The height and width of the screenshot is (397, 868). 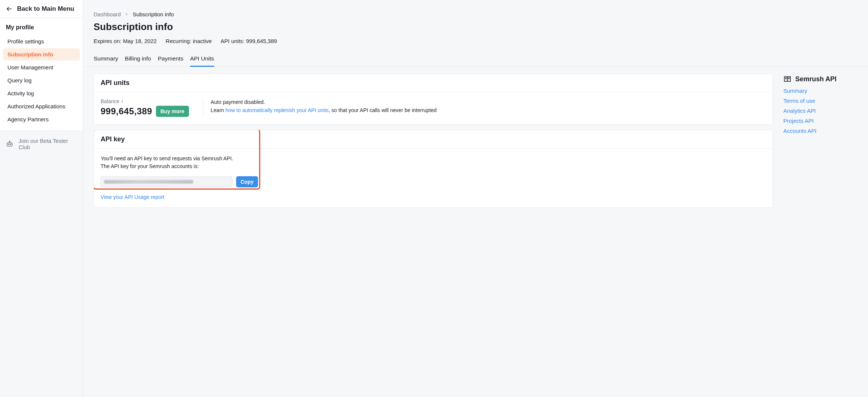 What do you see at coordinates (42, 93) in the screenshot?
I see `sidebar-item-activity-log: Activity log` at bounding box center [42, 93].